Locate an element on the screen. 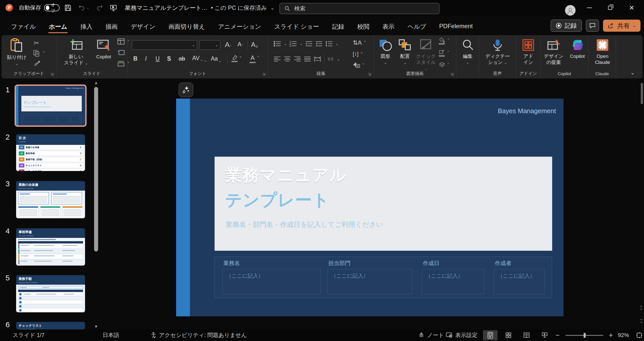  bullets-button is located at coordinates (277, 44).